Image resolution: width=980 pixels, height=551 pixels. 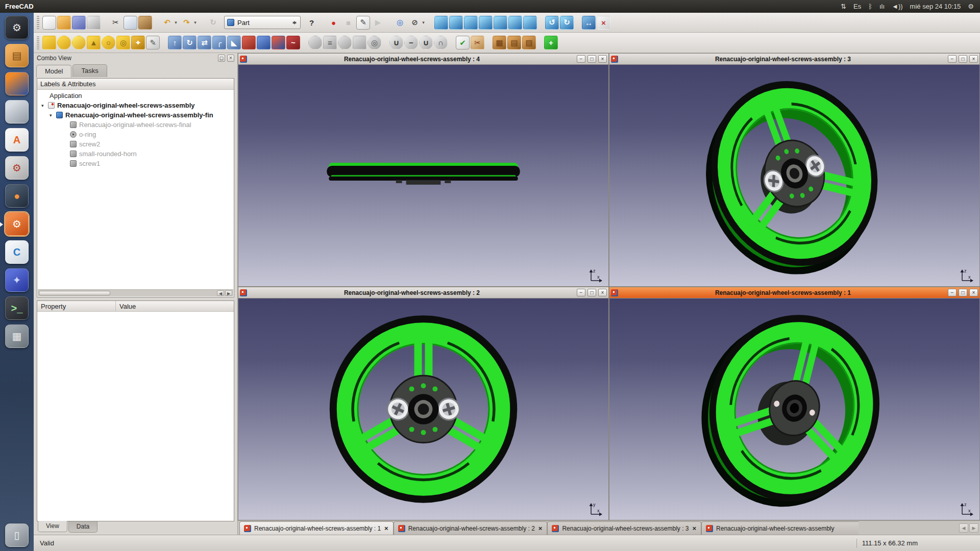 I want to click on tab-view: View, so click(x=53, y=527).